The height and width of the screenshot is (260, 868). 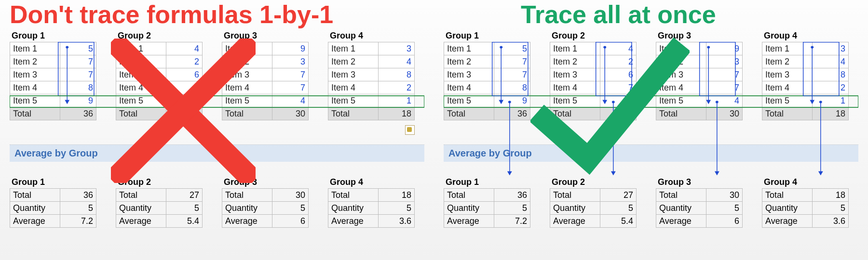 What do you see at coordinates (651, 202) in the screenshot?
I see `summaries-row-right: Group 1 Total36 Quantity5 Average7.2 Gro…` at bounding box center [651, 202].